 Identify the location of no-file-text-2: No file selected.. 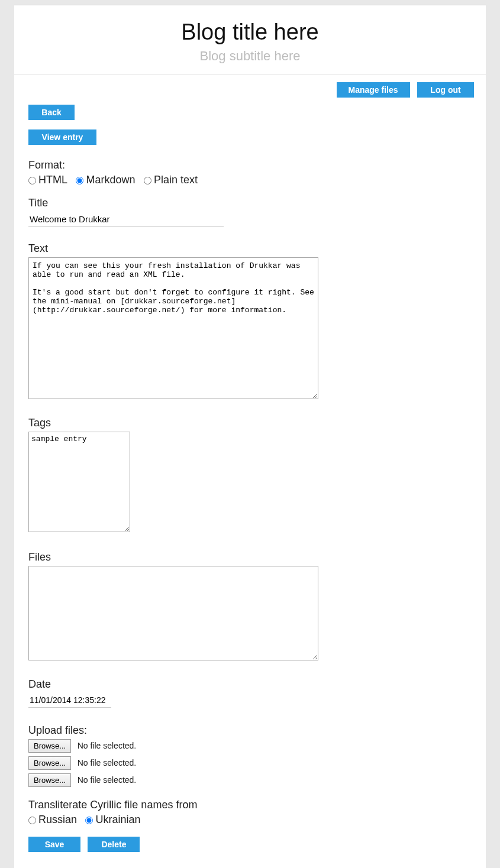
(107, 763).